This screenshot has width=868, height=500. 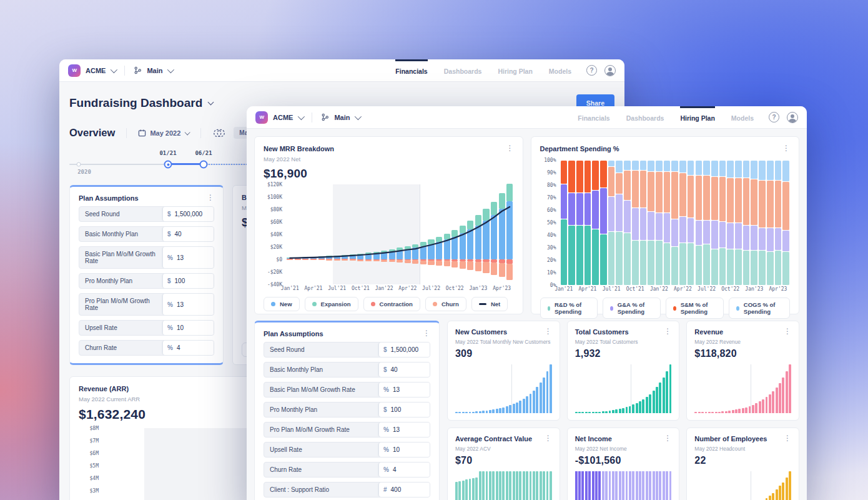 What do you see at coordinates (186, 164) in the screenshot?
I see `timeline-selected-range` at bounding box center [186, 164].